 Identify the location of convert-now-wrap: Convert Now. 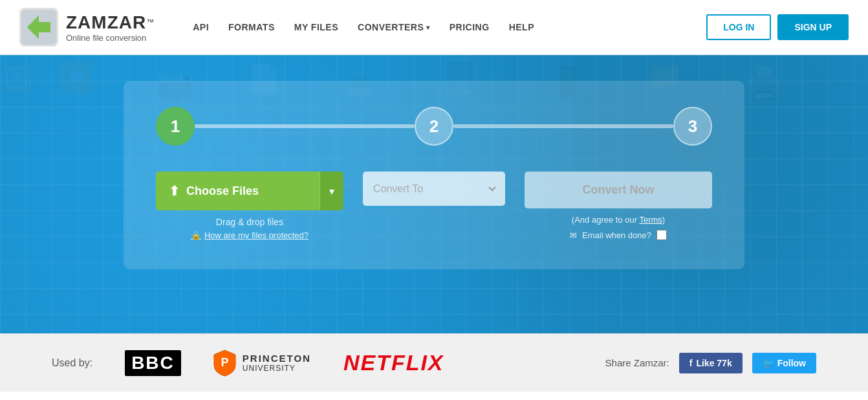
(618, 190).